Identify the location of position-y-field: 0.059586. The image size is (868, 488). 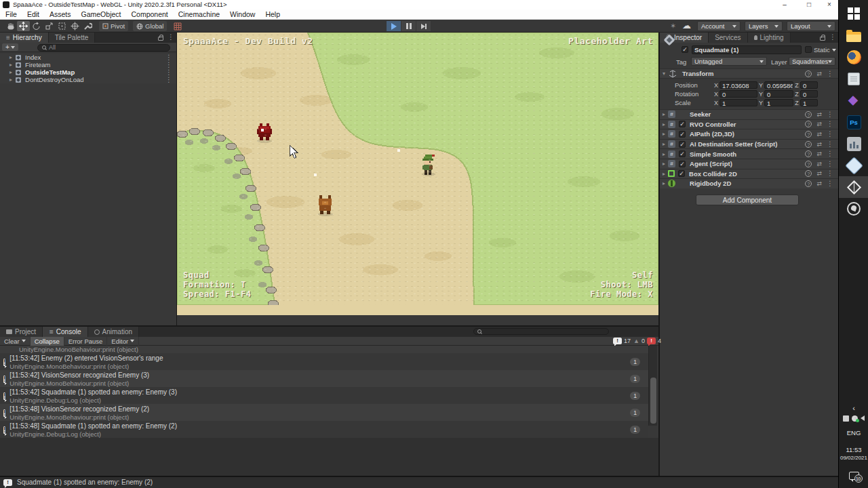
(778, 85).